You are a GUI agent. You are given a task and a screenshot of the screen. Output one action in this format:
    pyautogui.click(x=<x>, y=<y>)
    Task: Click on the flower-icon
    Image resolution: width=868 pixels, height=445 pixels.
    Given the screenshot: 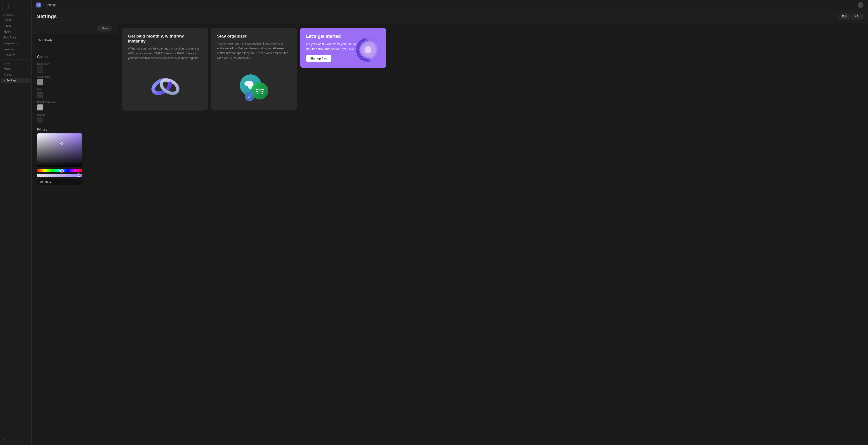 What is the action you would take?
    pyautogui.click(x=367, y=49)
    